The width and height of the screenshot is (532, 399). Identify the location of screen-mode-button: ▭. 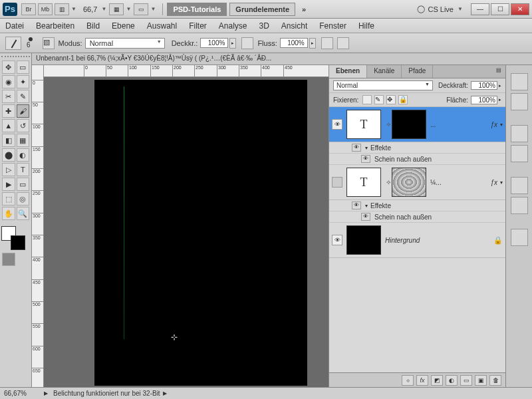
(141, 9).